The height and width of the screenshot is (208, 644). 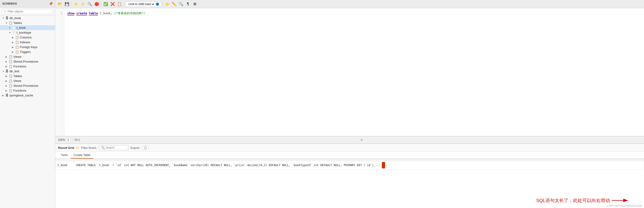 What do you see at coordinates (145, 148) in the screenshot?
I see `export-button: ⬜` at bounding box center [145, 148].